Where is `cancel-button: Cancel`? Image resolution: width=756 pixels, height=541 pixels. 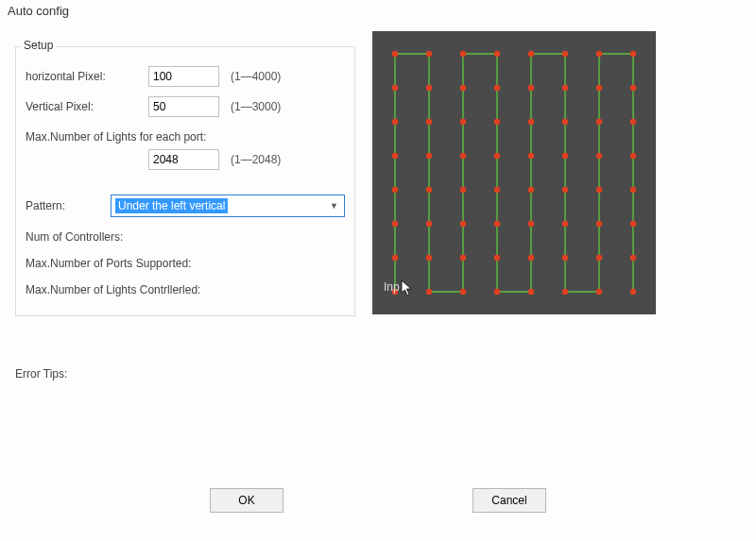 cancel-button: Cancel is located at coordinates (509, 500).